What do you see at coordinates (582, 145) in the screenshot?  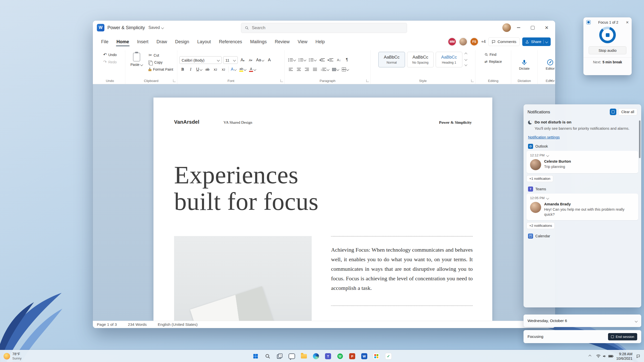 I see `outlook-group-header: O Outlook` at bounding box center [582, 145].